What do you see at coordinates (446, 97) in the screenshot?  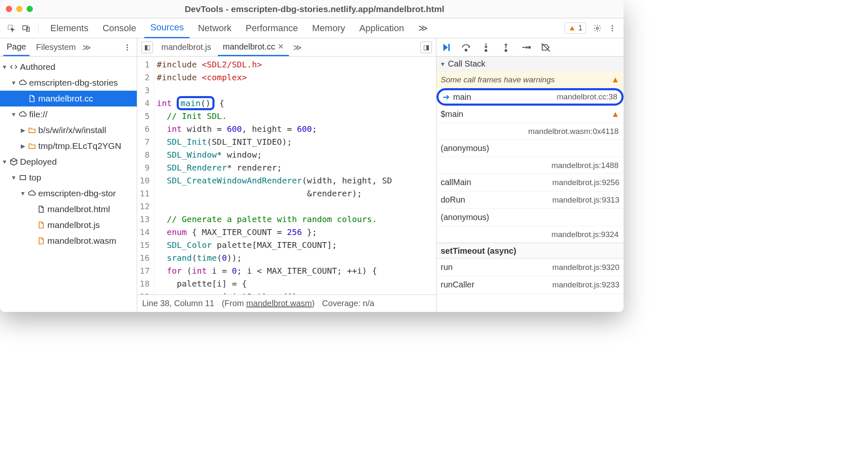 I see `current-frame-arrow-icon: ➔` at bounding box center [446, 97].